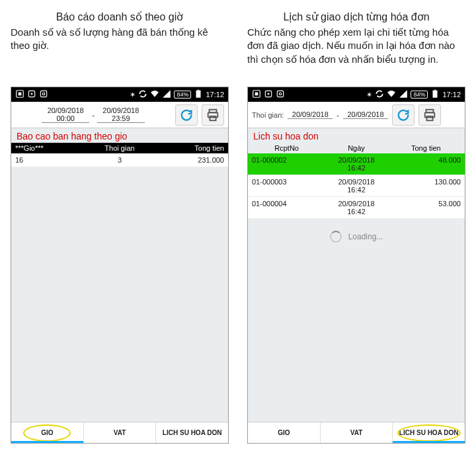 The width and height of the screenshot is (476, 476). What do you see at coordinates (366, 237) in the screenshot?
I see `loading-text: Loading...` at bounding box center [366, 237].